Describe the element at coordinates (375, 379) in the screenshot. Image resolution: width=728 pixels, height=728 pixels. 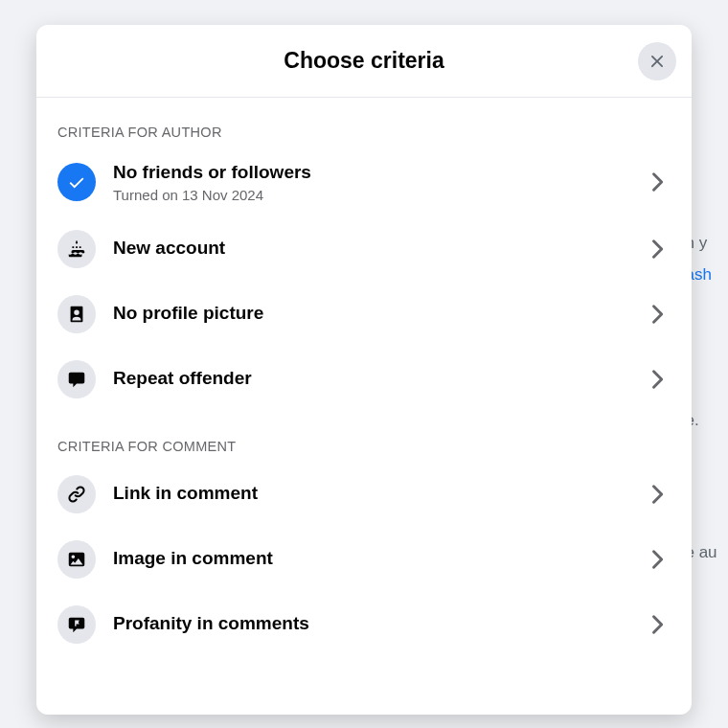
I see `row-label: Repeat offender` at that location.